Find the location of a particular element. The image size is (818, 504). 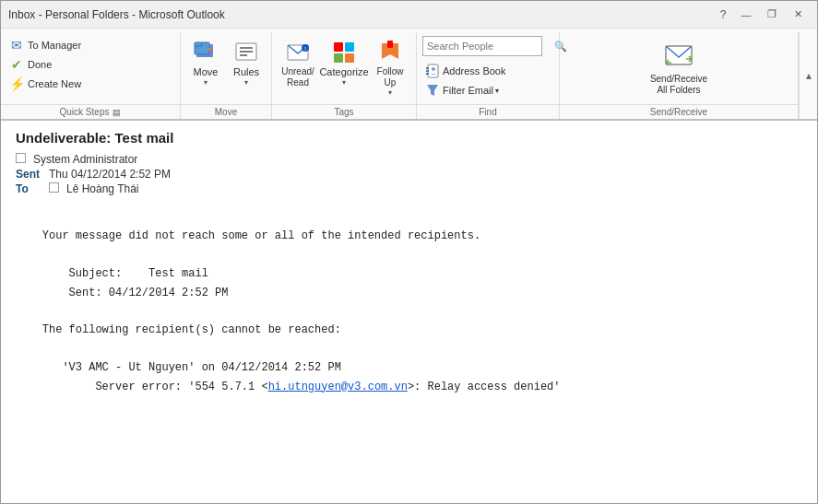

filter-email-button: Filter Email ▾ is located at coordinates (462, 90).